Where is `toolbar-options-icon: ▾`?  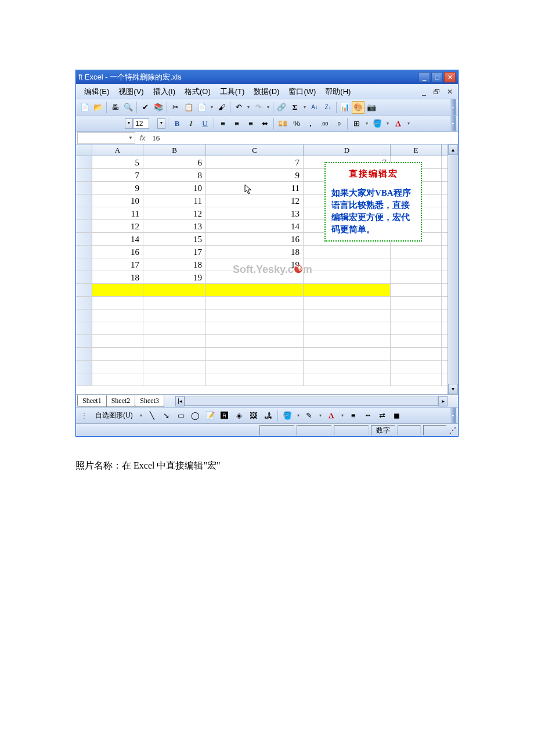 toolbar-options-icon: ▾ is located at coordinates (453, 107).